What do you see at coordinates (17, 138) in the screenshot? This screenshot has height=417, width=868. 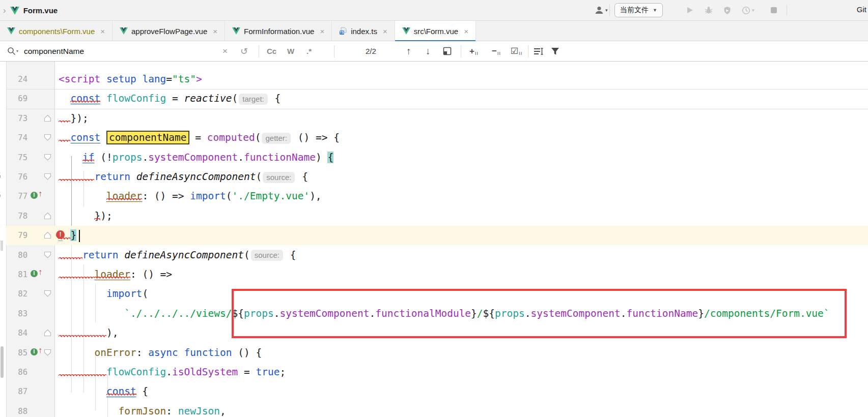 I see `line-number: 74` at bounding box center [17, 138].